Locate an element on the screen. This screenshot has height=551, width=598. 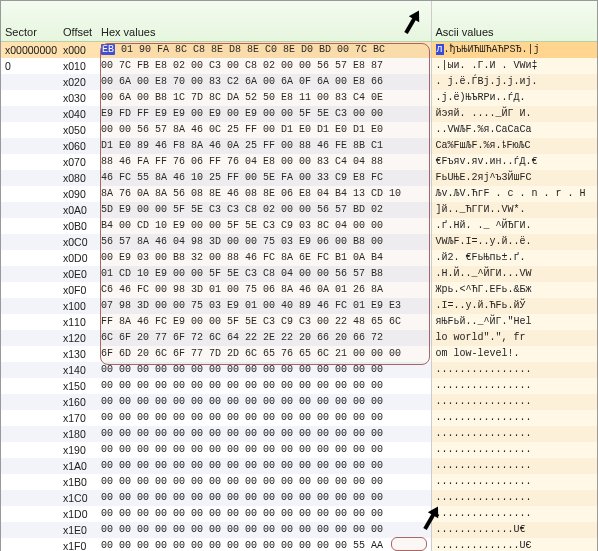
hex-cell: 00 6A 00 B8 1C 7D 8C DA 52 50 E8 11 00 8… is located at coordinates (264, 98).